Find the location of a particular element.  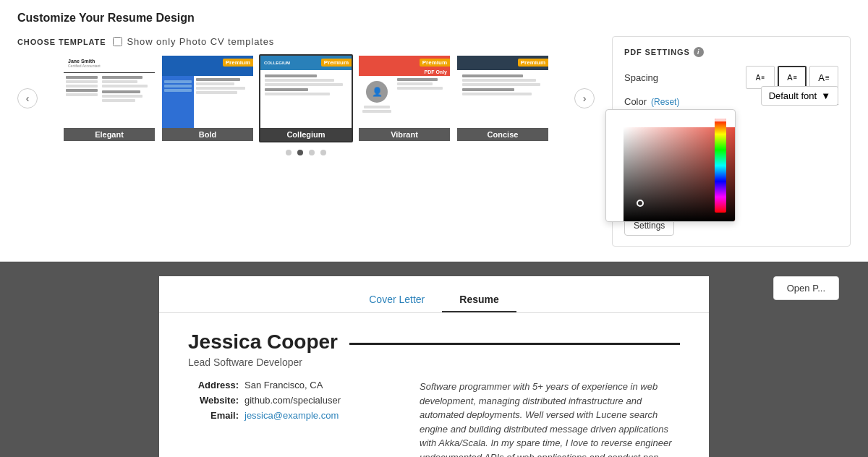

font-dropdown-arrow: ▼ is located at coordinates (826, 95).